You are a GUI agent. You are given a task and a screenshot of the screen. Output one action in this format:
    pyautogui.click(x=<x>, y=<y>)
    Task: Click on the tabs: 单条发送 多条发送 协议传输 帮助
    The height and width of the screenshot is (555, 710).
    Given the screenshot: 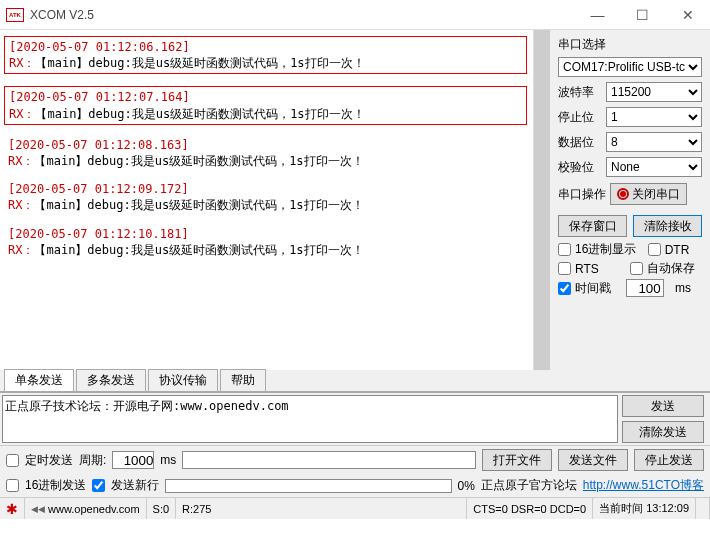 What is the action you would take?
    pyautogui.click(x=355, y=381)
    